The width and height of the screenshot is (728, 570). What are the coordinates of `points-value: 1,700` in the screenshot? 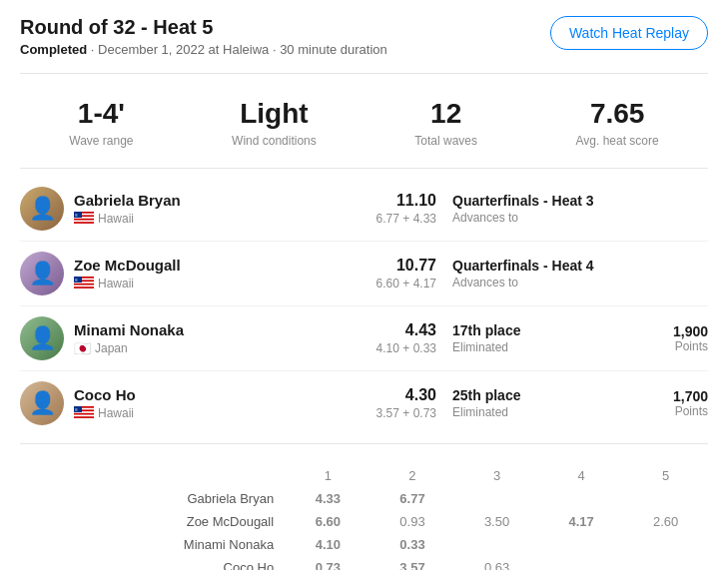 It's located at (678, 396).